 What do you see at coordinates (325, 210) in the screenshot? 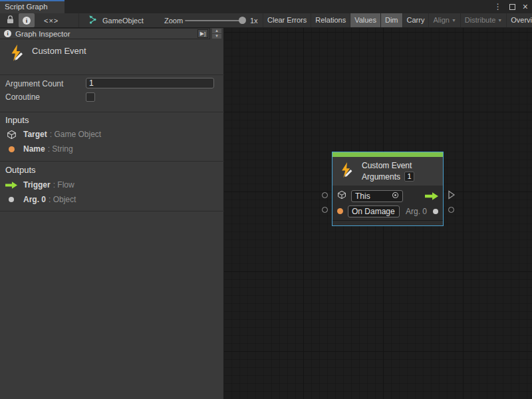
I see `name-input-port` at bounding box center [325, 210].